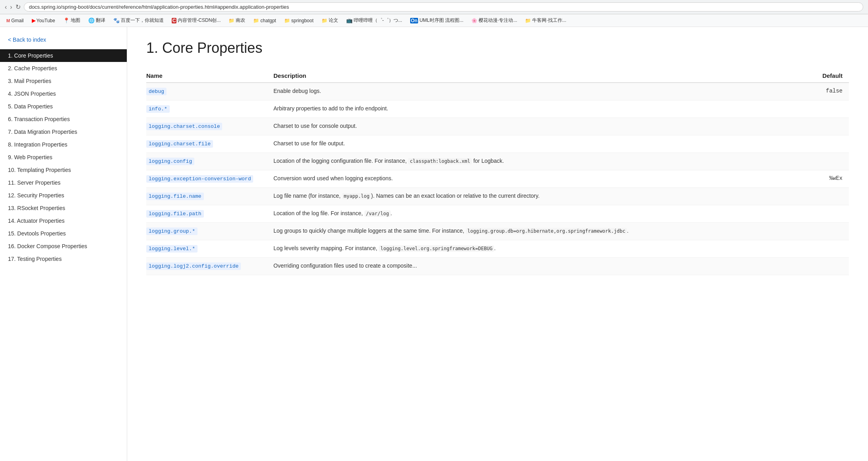 The width and height of the screenshot is (868, 461). Describe the element at coordinates (537, 91) in the screenshot. I see `property-description: Enable debug logs.` at that location.